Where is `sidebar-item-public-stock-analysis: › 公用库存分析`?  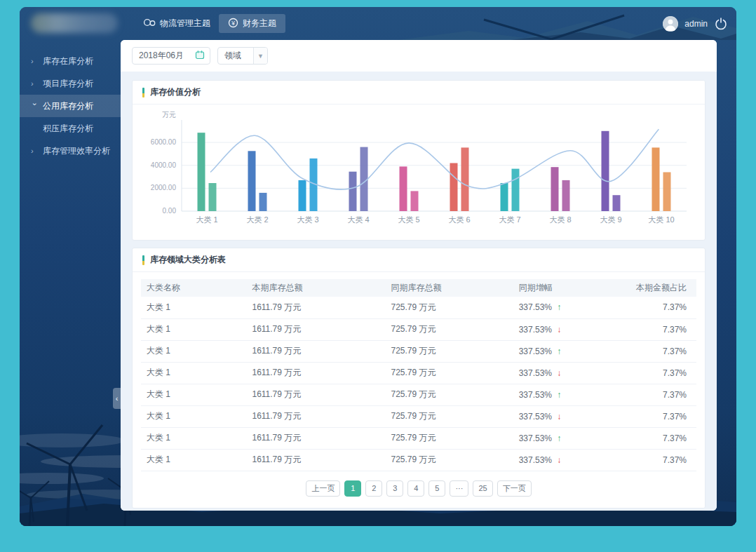
sidebar-item-public-stock-analysis: › 公用库存分析 is located at coordinates (70, 106).